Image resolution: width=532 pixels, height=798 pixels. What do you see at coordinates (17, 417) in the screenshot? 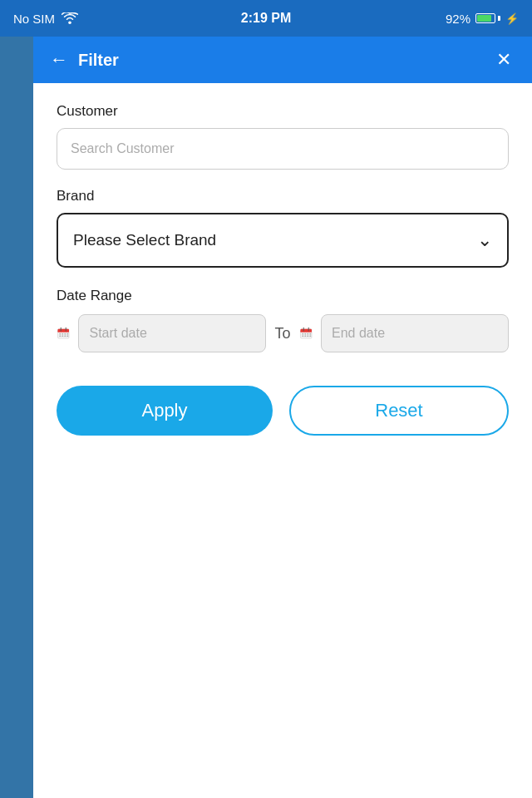
I see `background-overlay` at bounding box center [17, 417].